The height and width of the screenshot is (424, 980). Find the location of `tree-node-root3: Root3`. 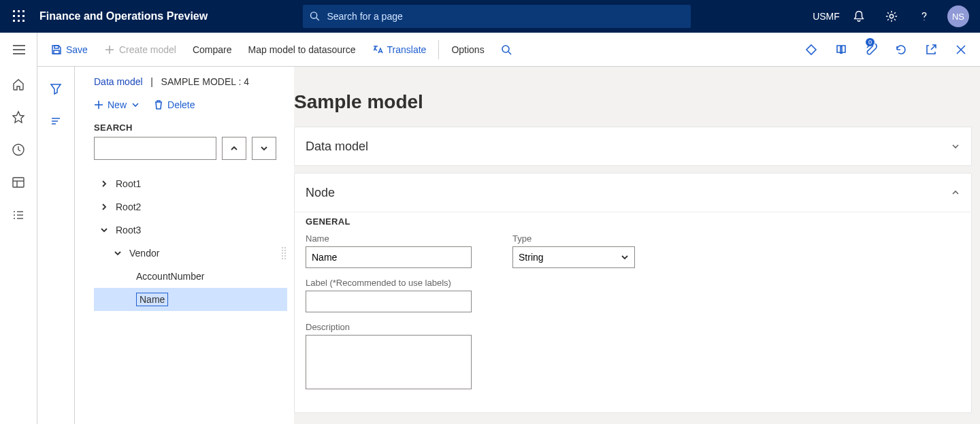

tree-node-root3: Root3 is located at coordinates (191, 230).